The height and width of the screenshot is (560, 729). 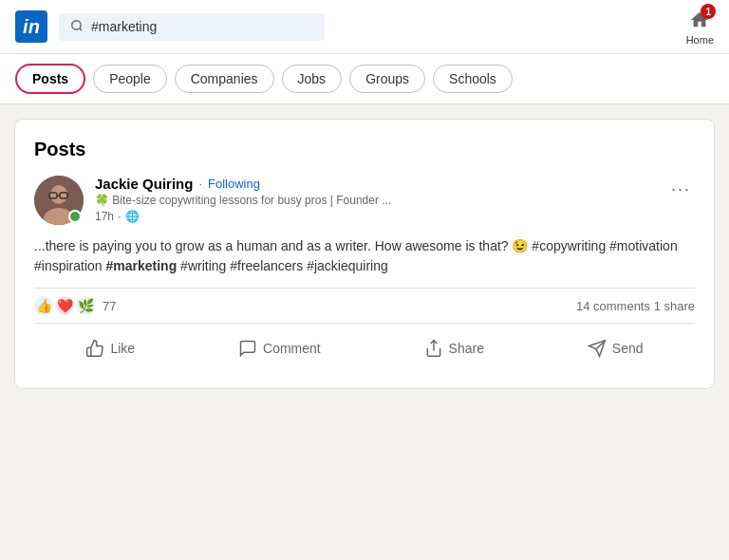 I want to click on home-label: Home, so click(x=701, y=40).